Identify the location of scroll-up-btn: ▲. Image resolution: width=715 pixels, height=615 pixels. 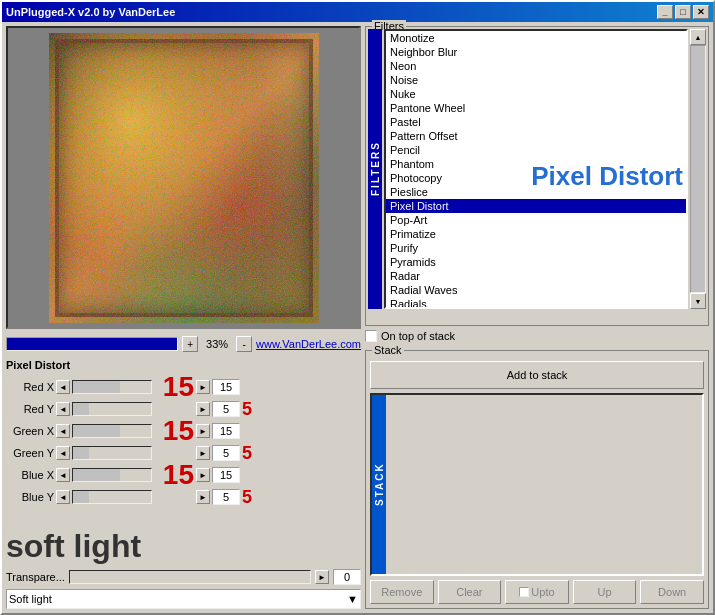
(698, 37).